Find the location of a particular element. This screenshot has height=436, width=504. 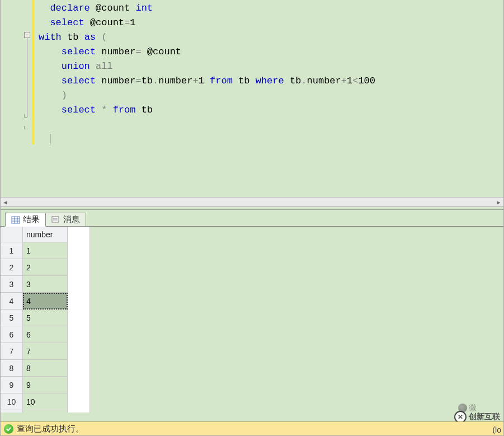

row-header: 4 is located at coordinates (12, 301).